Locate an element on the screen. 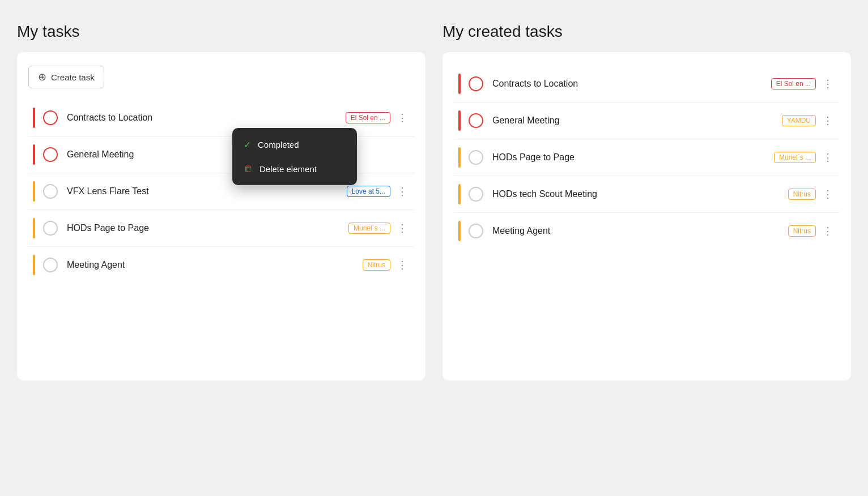 The image size is (868, 496). create-task-button: ⊕ Create task is located at coordinates (66, 77).